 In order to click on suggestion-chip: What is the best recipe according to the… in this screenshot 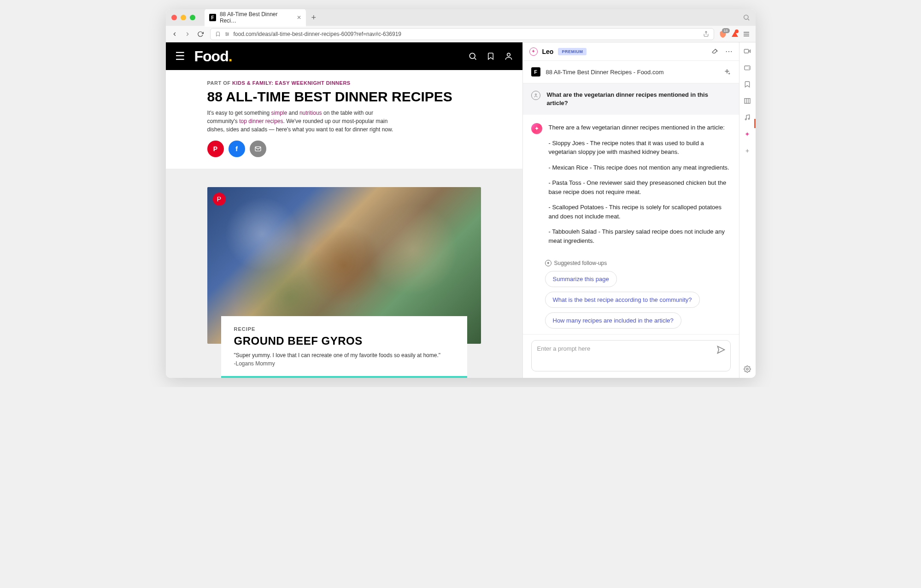, I will do `click(622, 300)`.